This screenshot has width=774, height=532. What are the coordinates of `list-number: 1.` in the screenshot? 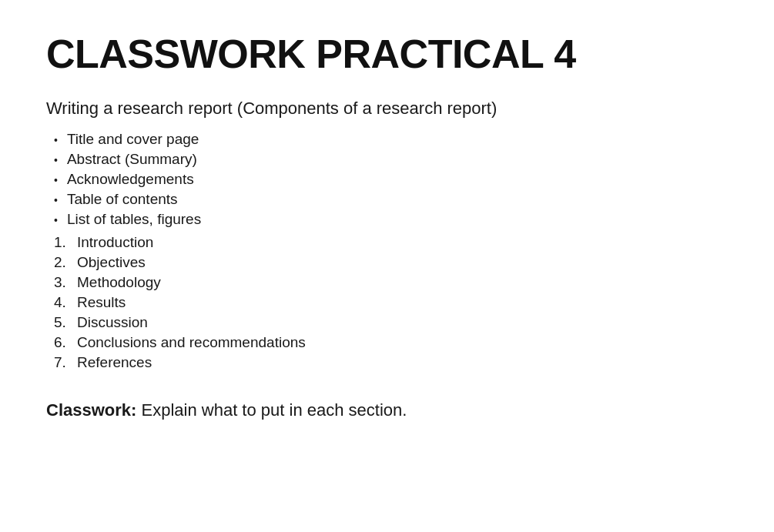 It's located at (65, 243).